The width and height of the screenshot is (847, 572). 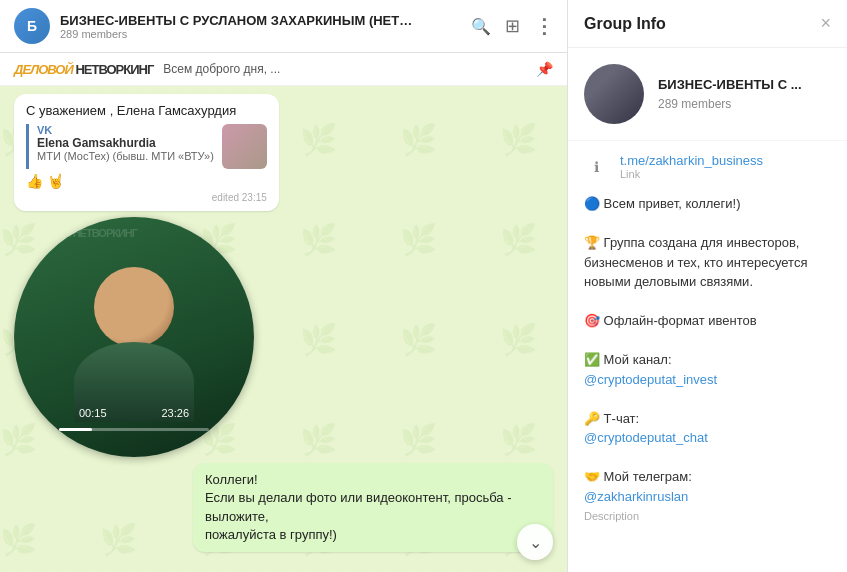 I want to click on video-total-time: 23:26, so click(x=176, y=413).